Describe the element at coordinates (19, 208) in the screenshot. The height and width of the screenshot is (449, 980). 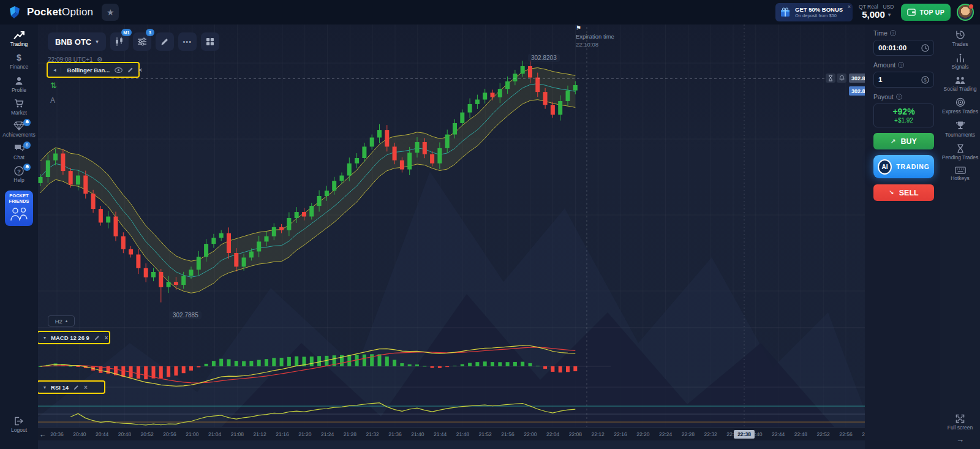
I see `pocket-friends-card: POCKET FRIENDS` at that location.